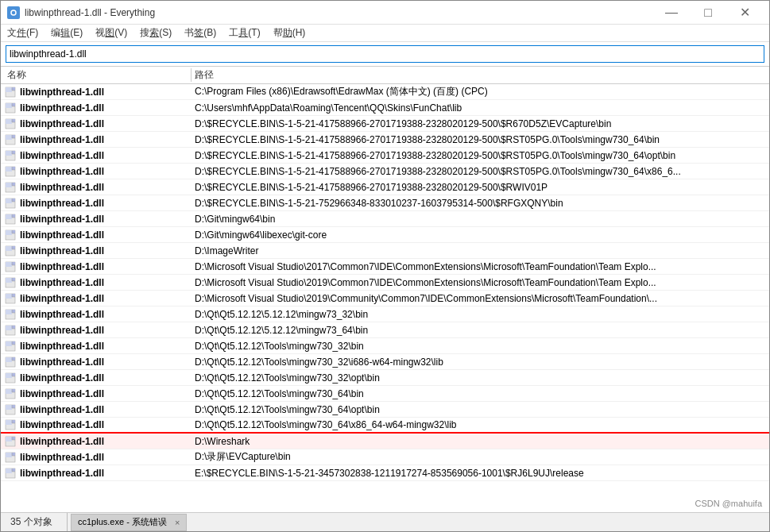  What do you see at coordinates (385, 457) in the screenshot?
I see `table-row: libwinpthread-1.dllD:\录屏\EVCapture\bin` at bounding box center [385, 457].